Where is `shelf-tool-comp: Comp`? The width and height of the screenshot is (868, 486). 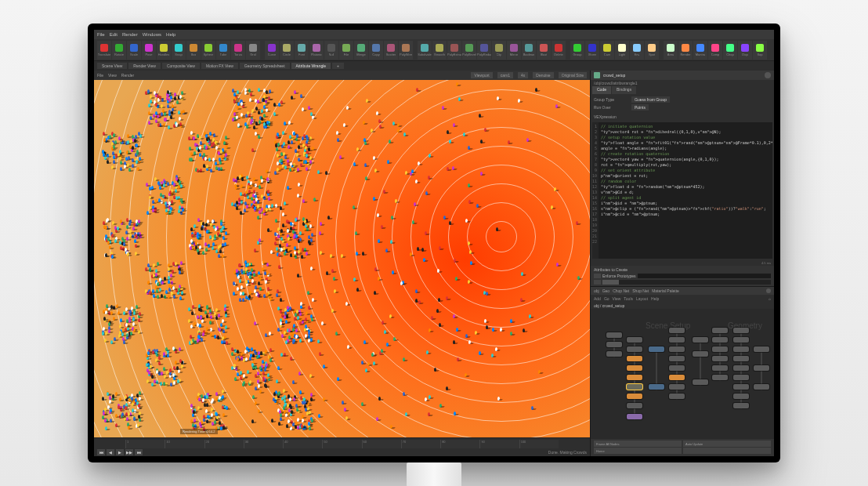
shelf-tool-comp: Comp is located at coordinates (715, 50).